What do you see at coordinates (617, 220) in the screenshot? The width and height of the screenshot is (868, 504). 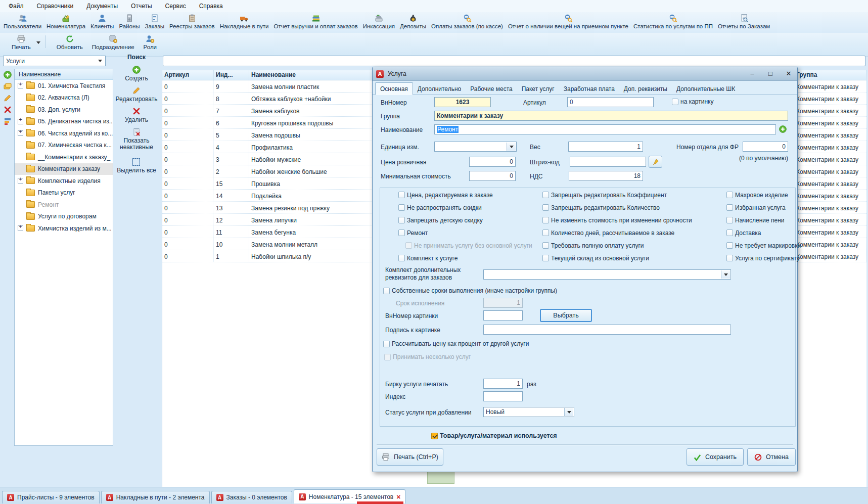 I see `option-checkbox: Не изменять стоимость при изменении сроч…` at bounding box center [617, 220].